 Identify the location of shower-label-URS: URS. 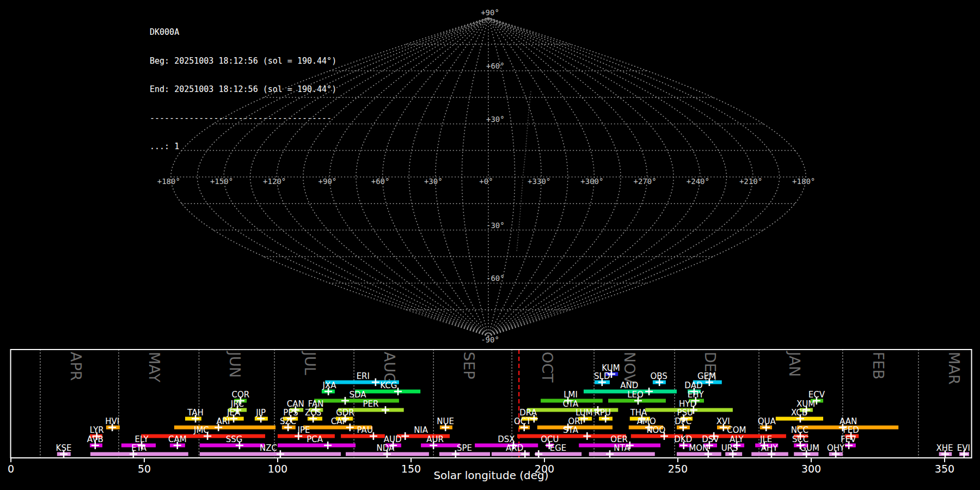
(730, 448).